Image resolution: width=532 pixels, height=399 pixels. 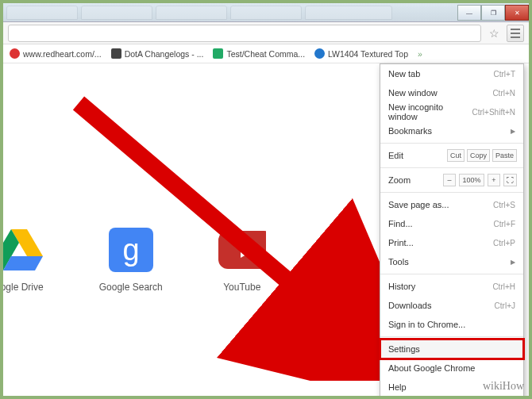 I want to click on copy-button: Copy, so click(x=478, y=155).